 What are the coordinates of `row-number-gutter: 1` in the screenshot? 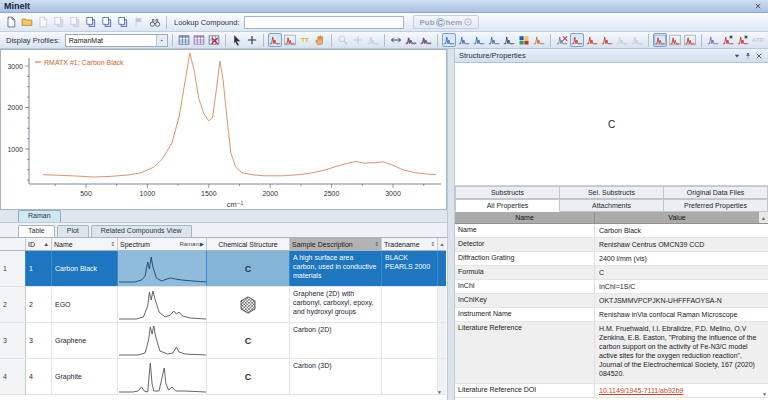 It's located at (13, 268).